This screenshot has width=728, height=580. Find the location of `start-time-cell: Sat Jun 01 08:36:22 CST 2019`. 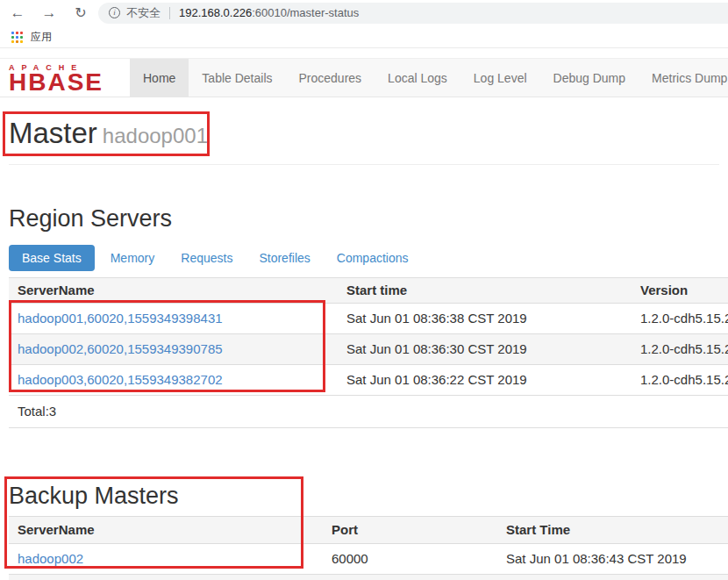

start-time-cell: Sat Jun 01 08:36:22 CST 2019 is located at coordinates (484, 381).